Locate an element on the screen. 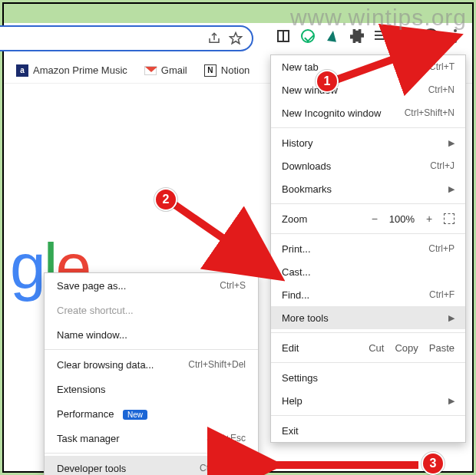  menu-label: History is located at coordinates (297, 143).